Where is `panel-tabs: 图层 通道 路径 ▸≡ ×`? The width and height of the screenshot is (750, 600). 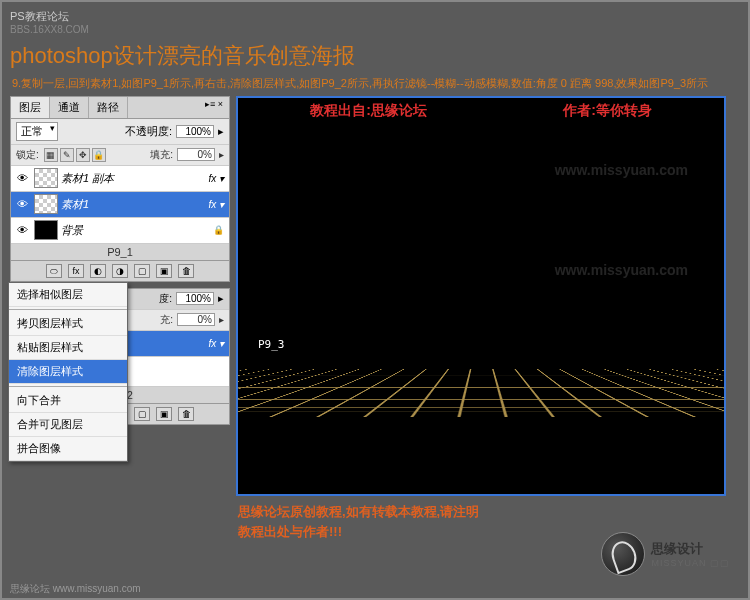
panel-tabs: 图层 通道 路径 ▸≡ × is located at coordinates (120, 108).